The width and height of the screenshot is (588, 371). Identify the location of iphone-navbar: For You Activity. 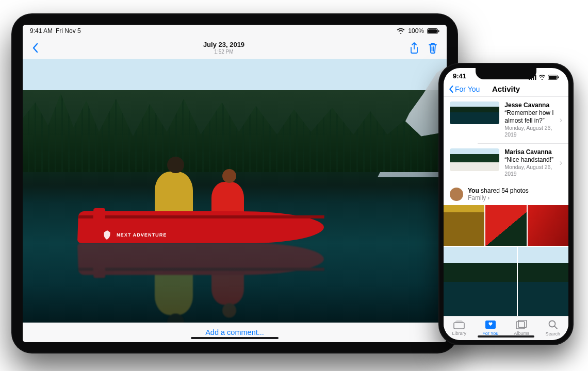
(506, 90).